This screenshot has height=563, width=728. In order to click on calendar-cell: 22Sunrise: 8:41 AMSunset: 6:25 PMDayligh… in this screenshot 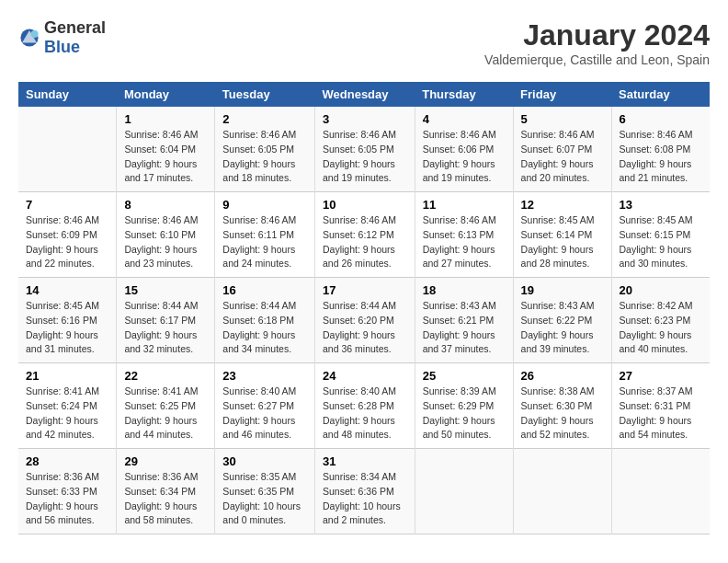, I will do `click(165, 407)`.